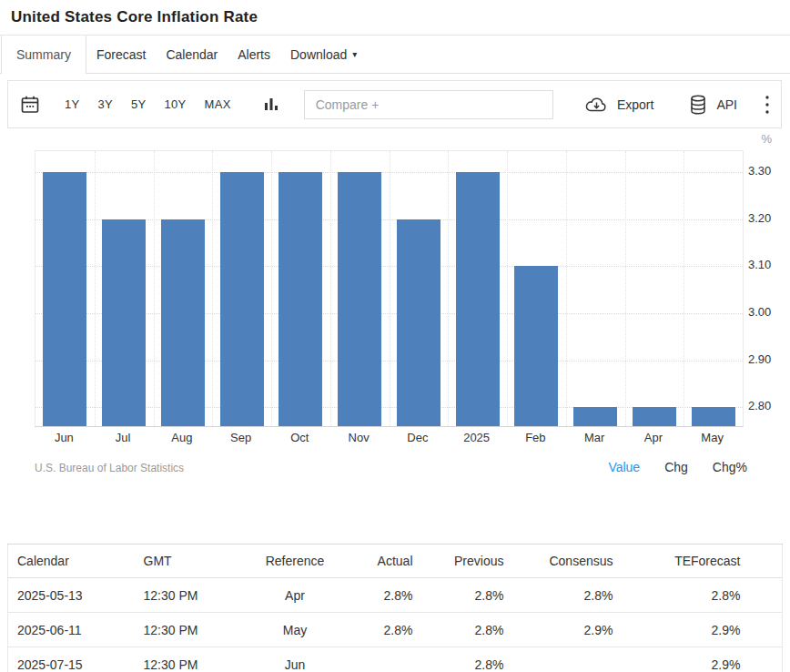  I want to click on chart-toolbar: 1Y3Y5Y10YMAX Export API, so click(395, 104).